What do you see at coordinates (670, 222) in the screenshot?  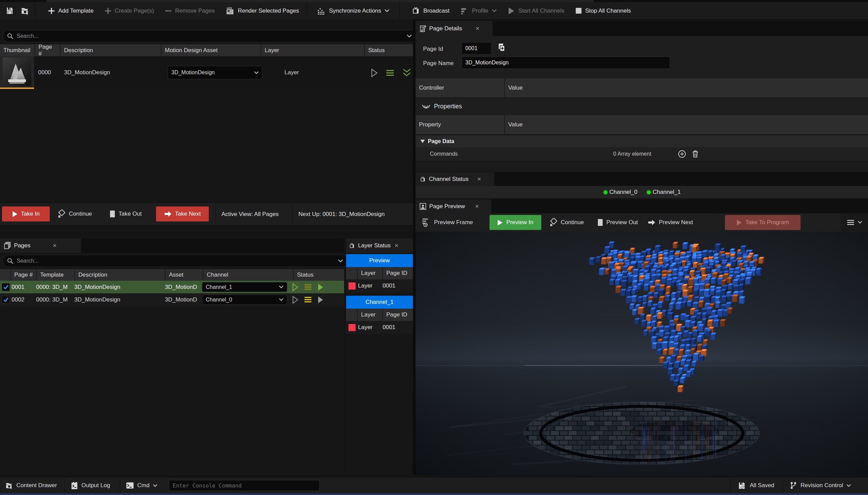 I see `preview-next-button: Preview Next` at bounding box center [670, 222].